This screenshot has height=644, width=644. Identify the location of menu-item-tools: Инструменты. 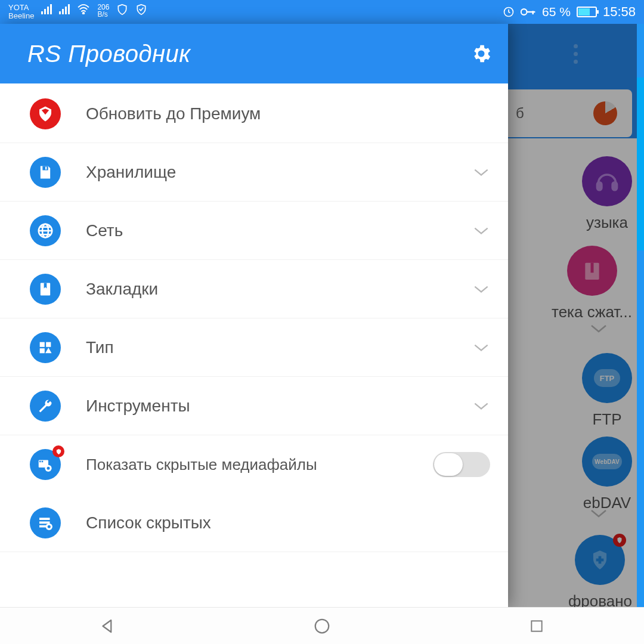
(254, 406).